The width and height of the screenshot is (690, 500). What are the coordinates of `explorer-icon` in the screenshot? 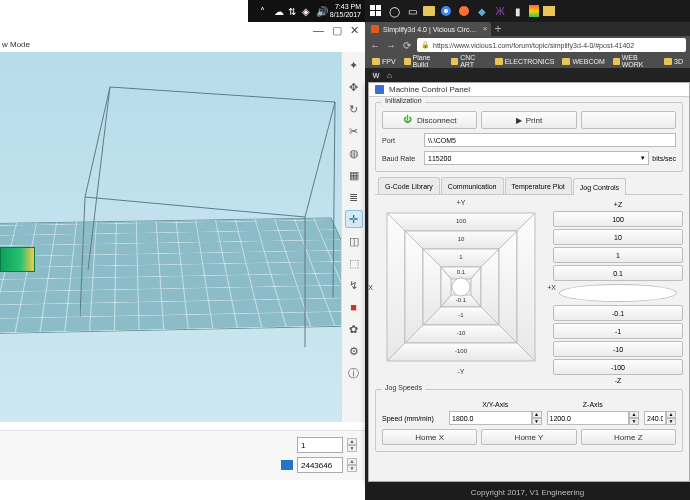 It's located at (429, 11).